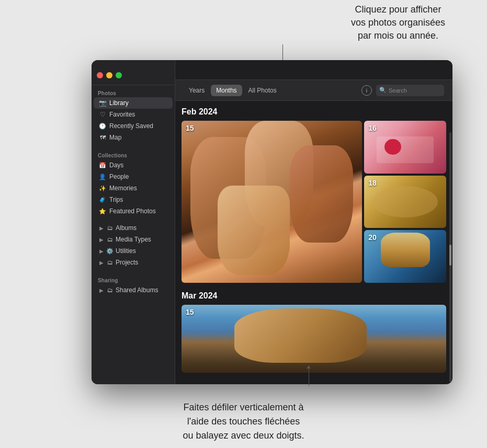  What do you see at coordinates (133, 137) in the screenshot?
I see `sidebar-item-map: 🗺 Map` at bounding box center [133, 137].